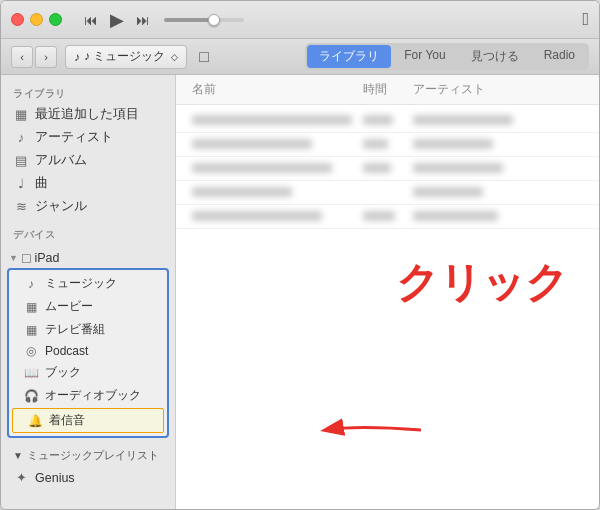  I want to click on toolbar: ‹ › ♪ ♪ ミュージック ◇ □ ライブラリ For You 見つける Ra…, so click(300, 57).